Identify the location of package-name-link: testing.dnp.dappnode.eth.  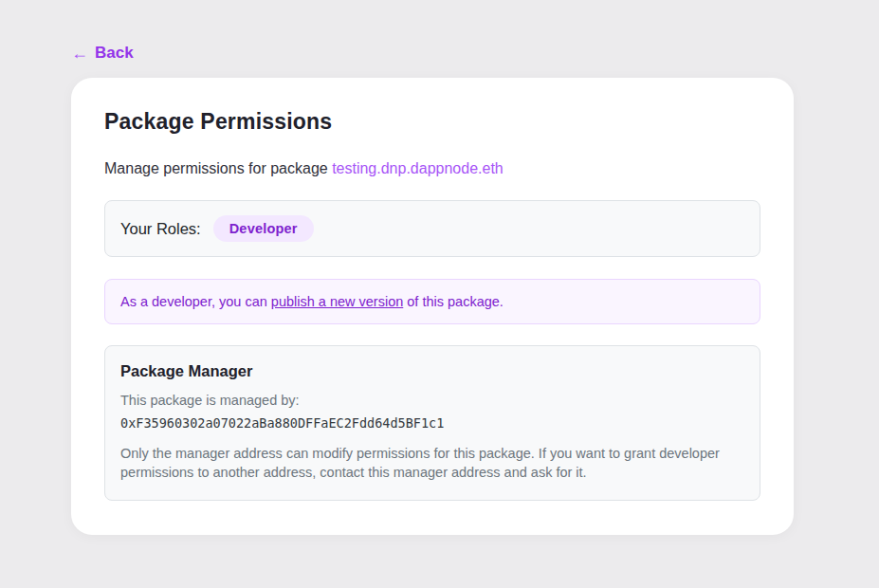
(417, 169).